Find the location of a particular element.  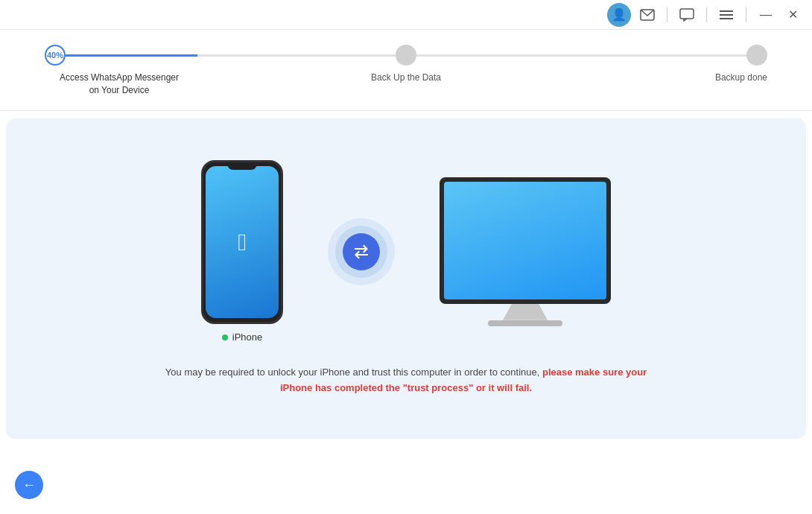

iphone-container:  iPhone is located at coordinates (242, 252).